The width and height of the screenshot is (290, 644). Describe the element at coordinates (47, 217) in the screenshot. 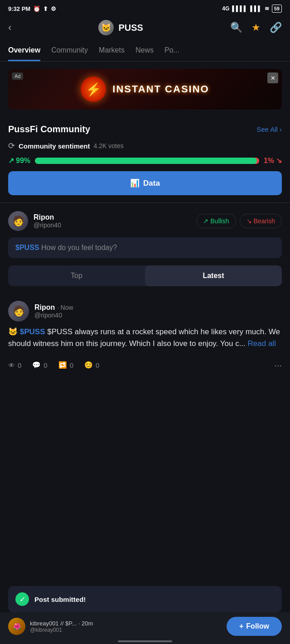

I see `user-name: Ripon` at that location.